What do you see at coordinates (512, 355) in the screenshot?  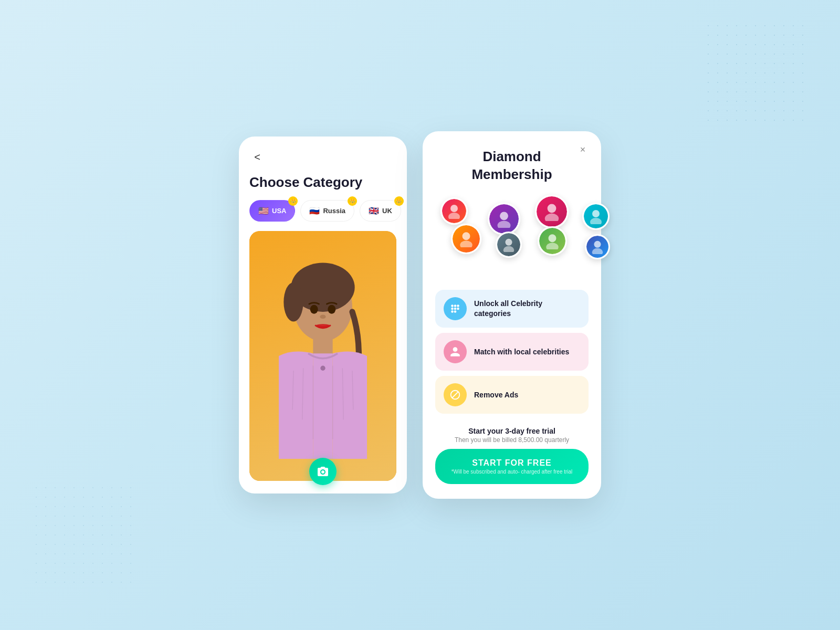 I see `features-list: Unlock all Celebrity categories Match wi…` at bounding box center [512, 355].